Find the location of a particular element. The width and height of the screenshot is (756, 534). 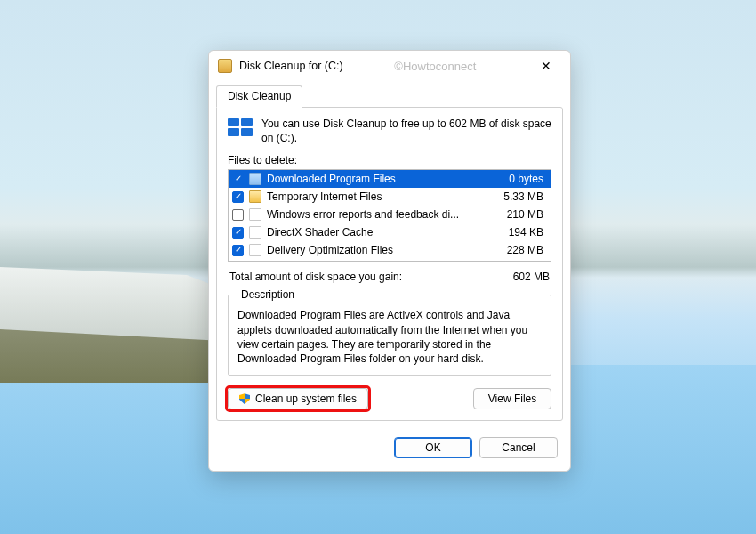

file-name: Temporary Internet Files is located at coordinates (377, 197).